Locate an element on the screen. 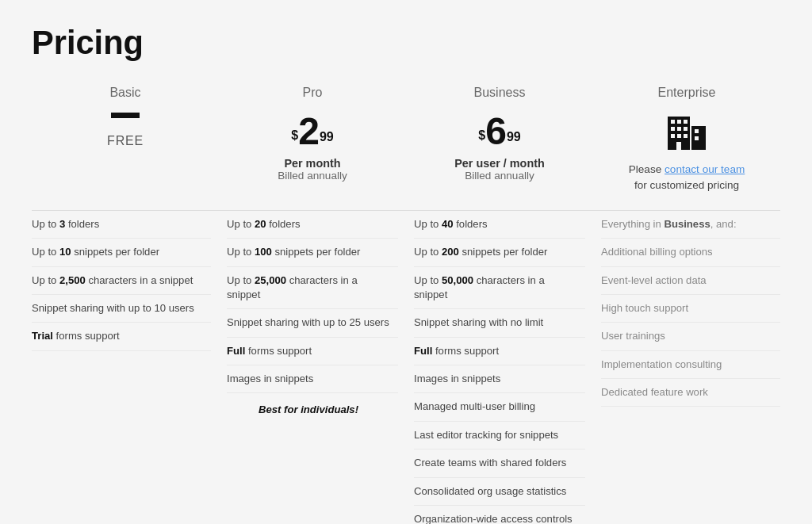 This screenshot has height=524, width=812. list-item: Up to 2,500 characters in a snippet is located at coordinates (121, 281).